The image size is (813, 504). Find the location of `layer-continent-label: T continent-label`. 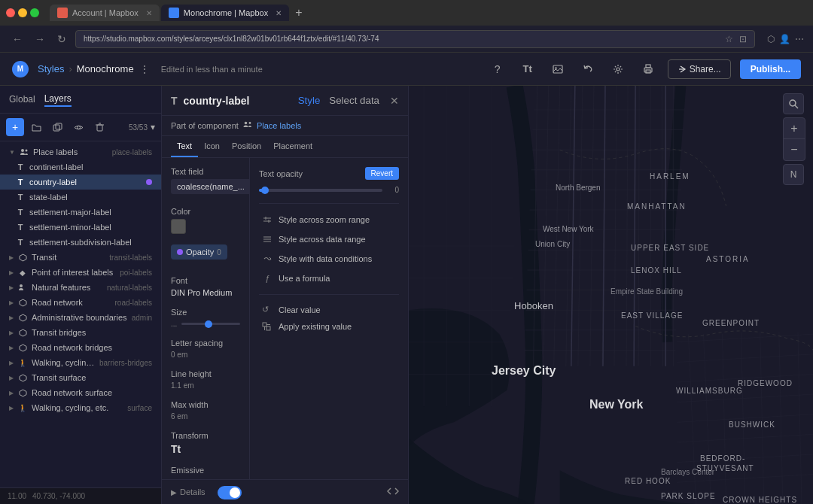

layer-continent-label: T continent-label is located at coordinates (81, 167).